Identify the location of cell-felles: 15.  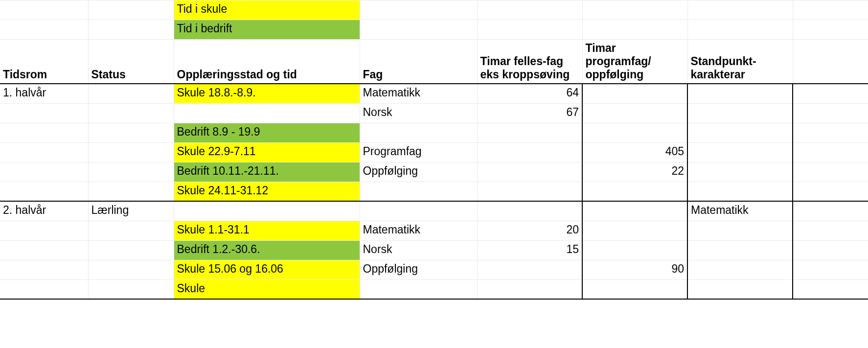
(529, 250).